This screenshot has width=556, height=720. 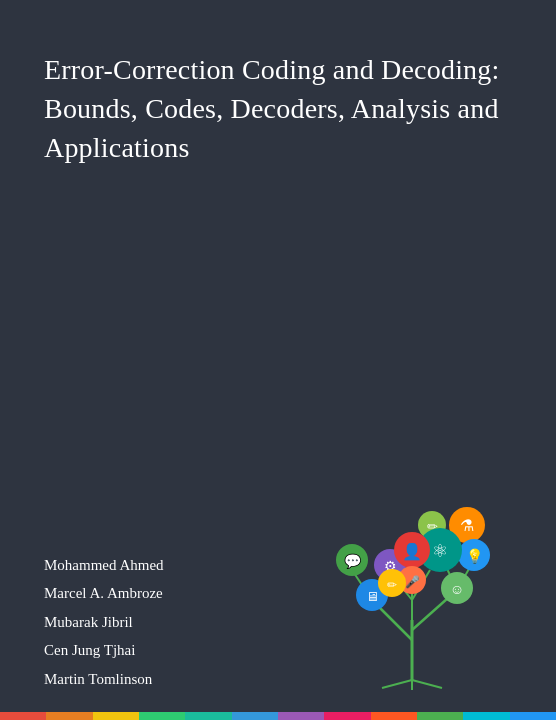 What do you see at coordinates (301, 716) in the screenshot?
I see `line-purple` at bounding box center [301, 716].